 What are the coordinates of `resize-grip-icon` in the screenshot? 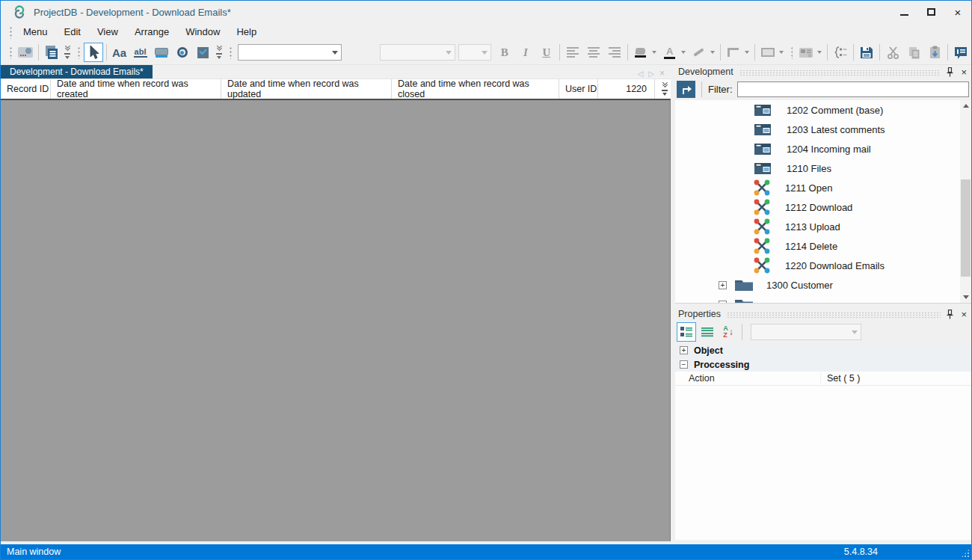 It's located at (965, 553).